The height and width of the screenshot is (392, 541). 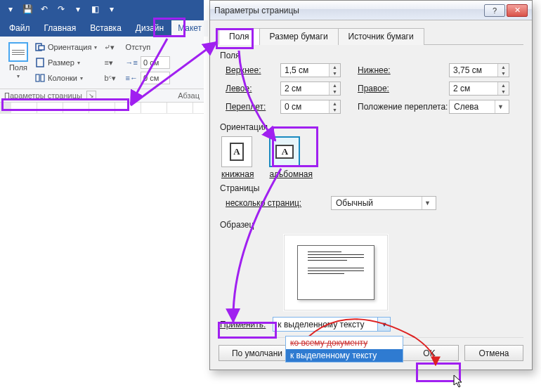 I want to click on orientation-landscape: альбомная, so click(x=291, y=157).